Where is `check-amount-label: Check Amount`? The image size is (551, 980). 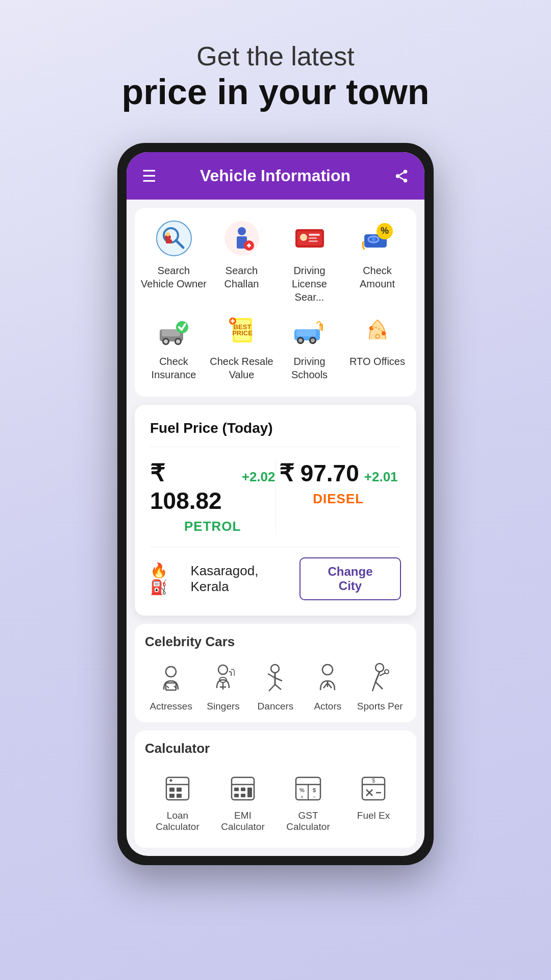
check-amount-label: Check Amount is located at coordinates (378, 277).